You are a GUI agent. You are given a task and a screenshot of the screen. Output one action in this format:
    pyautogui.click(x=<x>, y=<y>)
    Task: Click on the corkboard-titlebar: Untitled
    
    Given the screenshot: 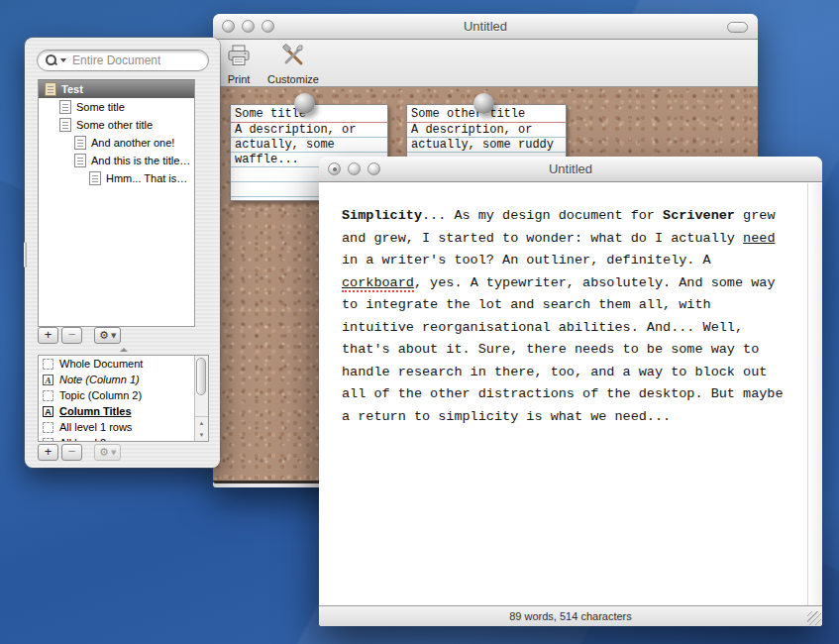 What is the action you would take?
    pyautogui.click(x=485, y=27)
    